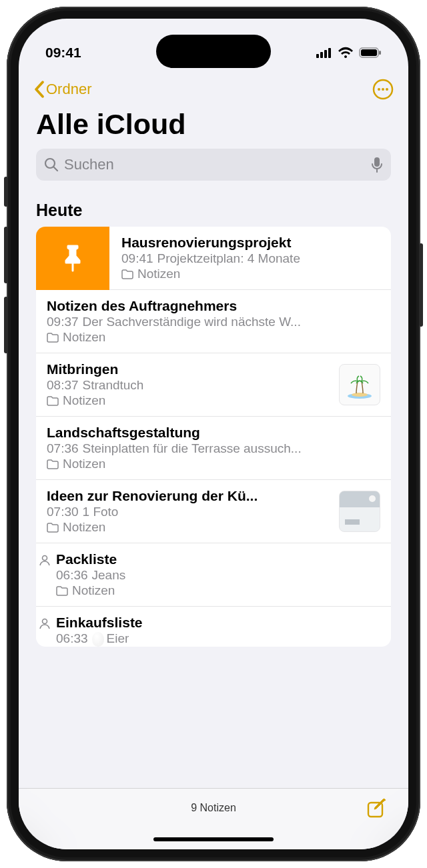  Describe the element at coordinates (73, 259) in the screenshot. I see `pin-icon` at that location.